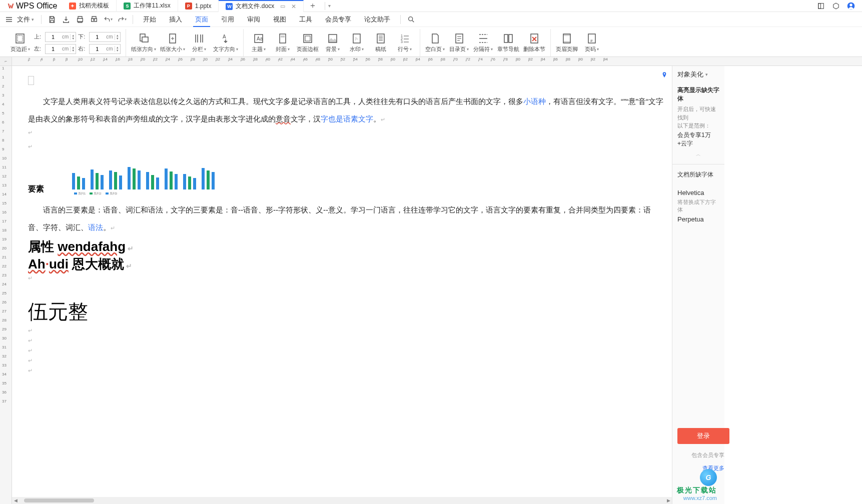  What do you see at coordinates (108, 20) in the screenshot?
I see `undo-icon: ▾` at bounding box center [108, 20].